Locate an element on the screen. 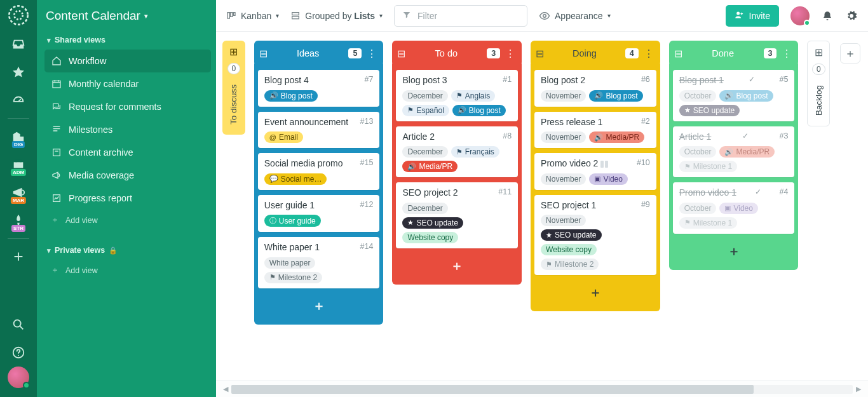  rail-workspace-mar: MAR is located at coordinates (18, 192).